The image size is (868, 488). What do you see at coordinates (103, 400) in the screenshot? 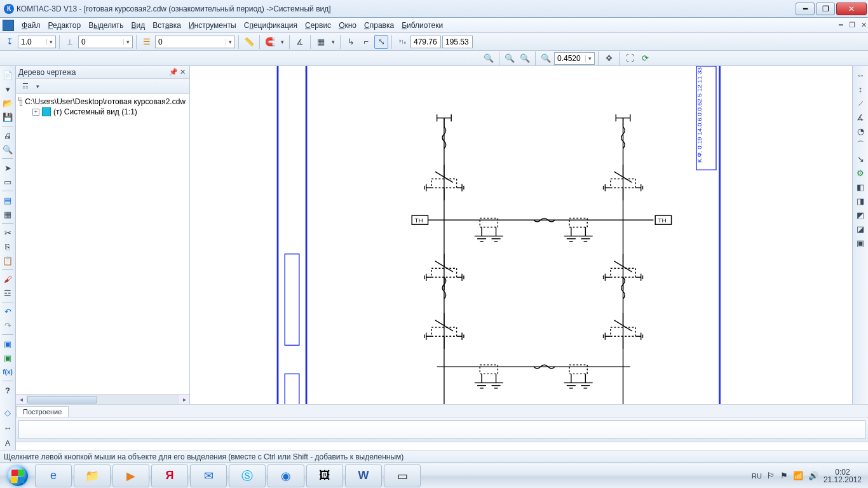
I see `scroll-track` at bounding box center [103, 400].